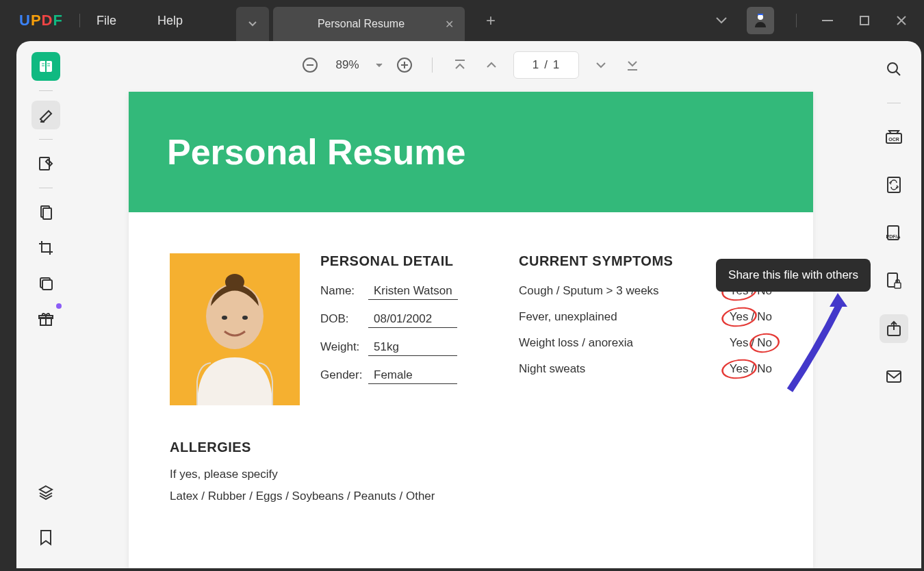 This screenshot has width=924, height=571. Describe the element at coordinates (46, 515) in the screenshot. I see `left-sidebar-bottom` at that location.